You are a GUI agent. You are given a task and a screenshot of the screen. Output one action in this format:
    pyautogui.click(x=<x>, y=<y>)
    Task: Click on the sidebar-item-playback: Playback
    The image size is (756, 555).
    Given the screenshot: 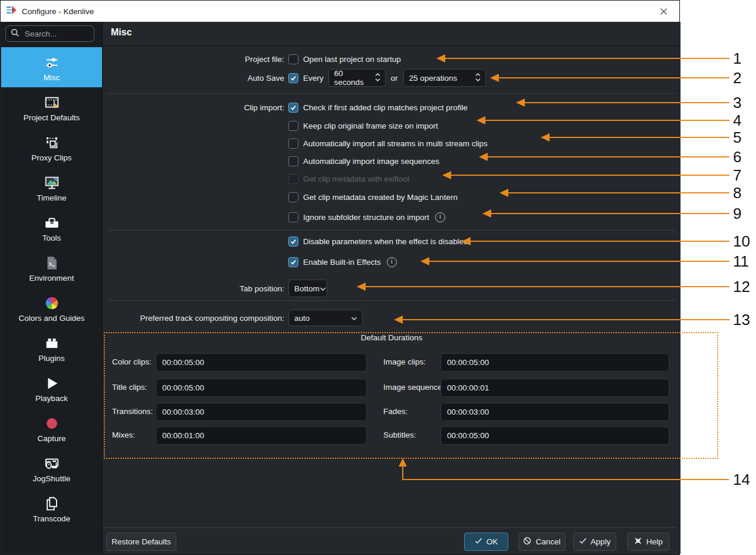 What is the action you would take?
    pyautogui.click(x=52, y=388)
    